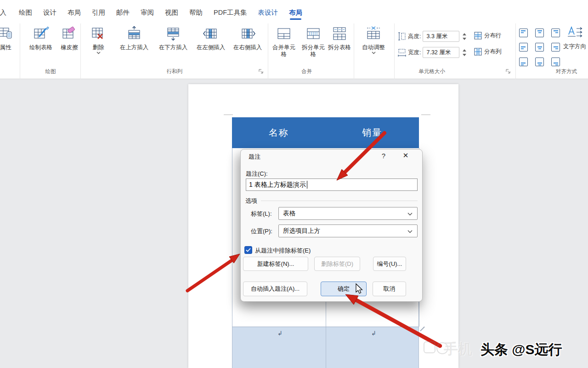 This screenshot has width=588, height=368. Describe the element at coordinates (521, 350) in the screenshot. I see `watermark-text: 头条 @S远行` at that location.